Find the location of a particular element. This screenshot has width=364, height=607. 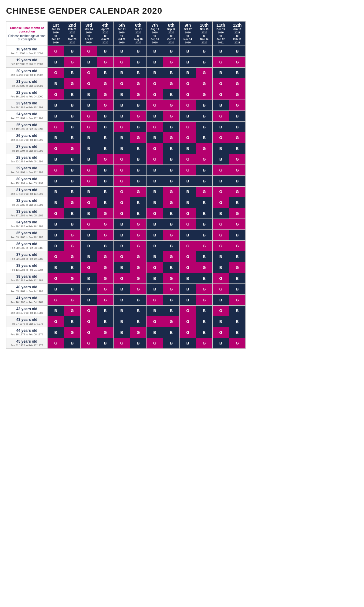

cell-r17-c2: B is located at coordinates (89, 235).